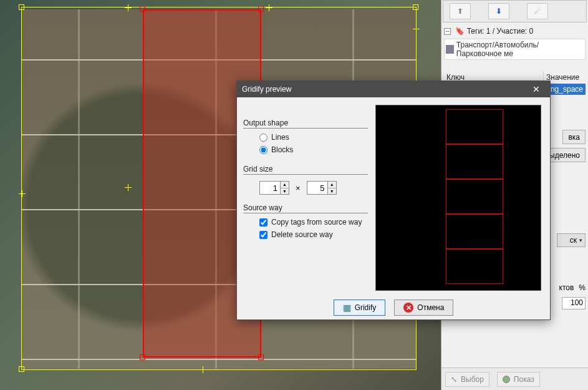  What do you see at coordinates (142, 9) in the screenshot?
I see `sel-handle-nw` at bounding box center [142, 9].